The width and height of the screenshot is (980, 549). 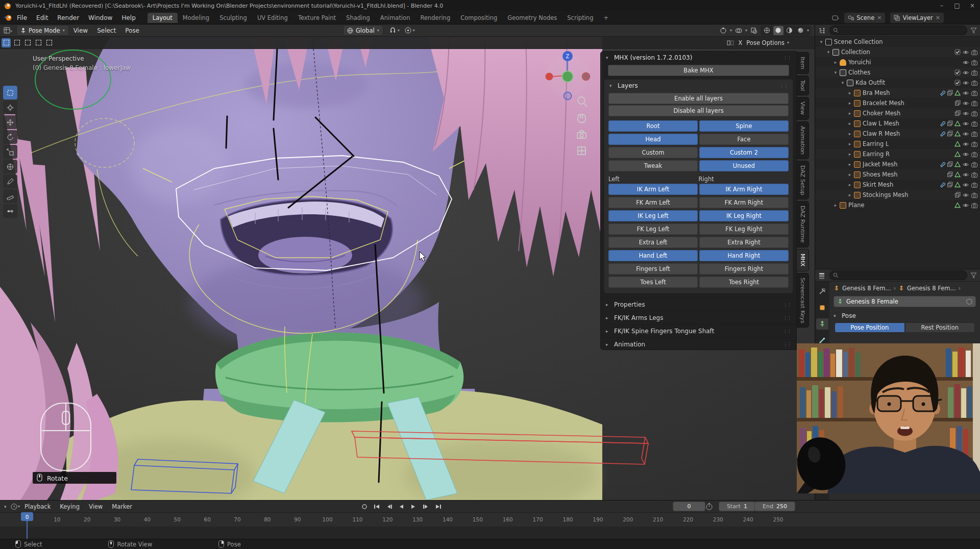 I want to click on mhx-layer-toggle: Unused, so click(x=744, y=166).